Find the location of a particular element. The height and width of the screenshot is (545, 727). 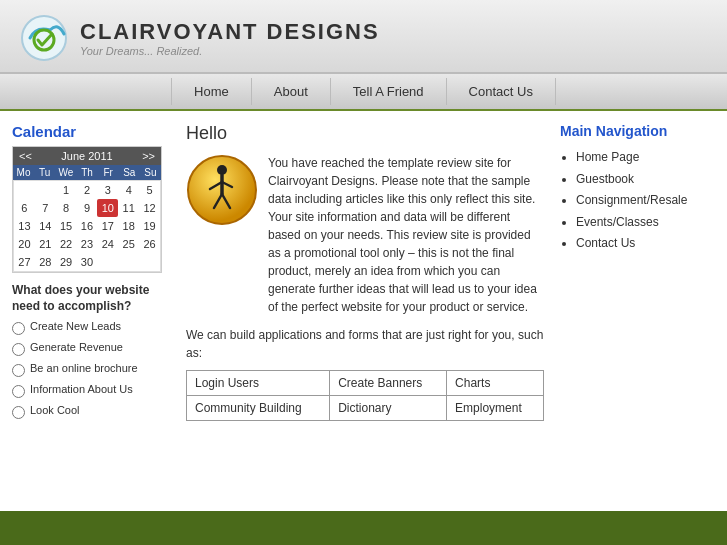

table-cell: Charts is located at coordinates (496, 384).